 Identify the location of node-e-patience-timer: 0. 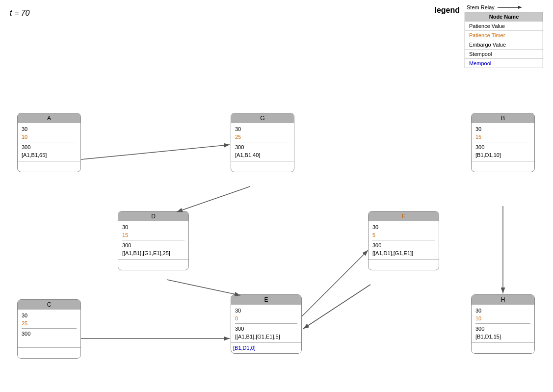
(266, 318).